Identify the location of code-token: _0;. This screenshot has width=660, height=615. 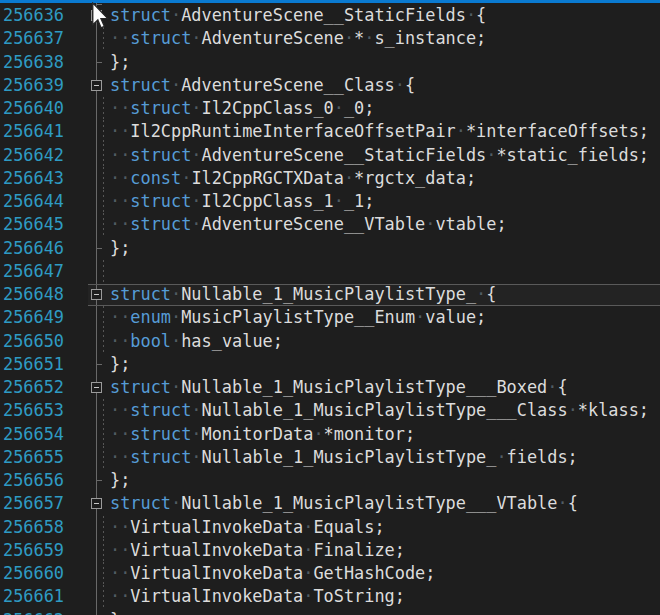
(360, 108).